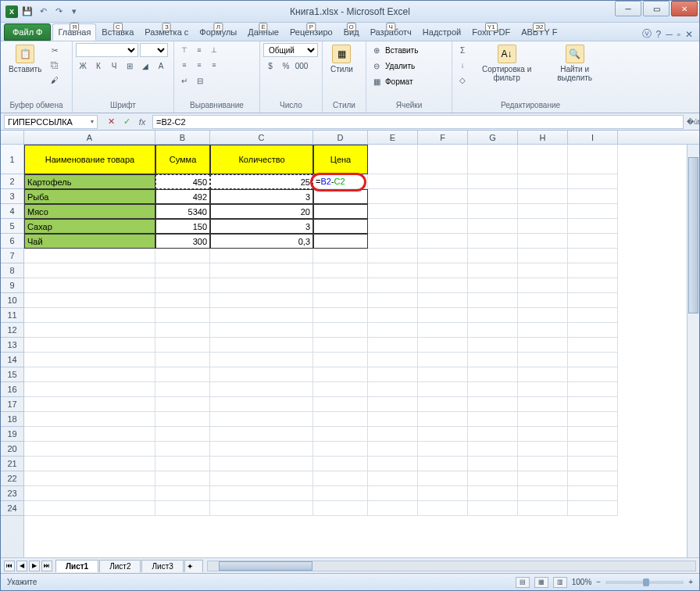  I want to click on cell-B5: 150, so click(183, 227).